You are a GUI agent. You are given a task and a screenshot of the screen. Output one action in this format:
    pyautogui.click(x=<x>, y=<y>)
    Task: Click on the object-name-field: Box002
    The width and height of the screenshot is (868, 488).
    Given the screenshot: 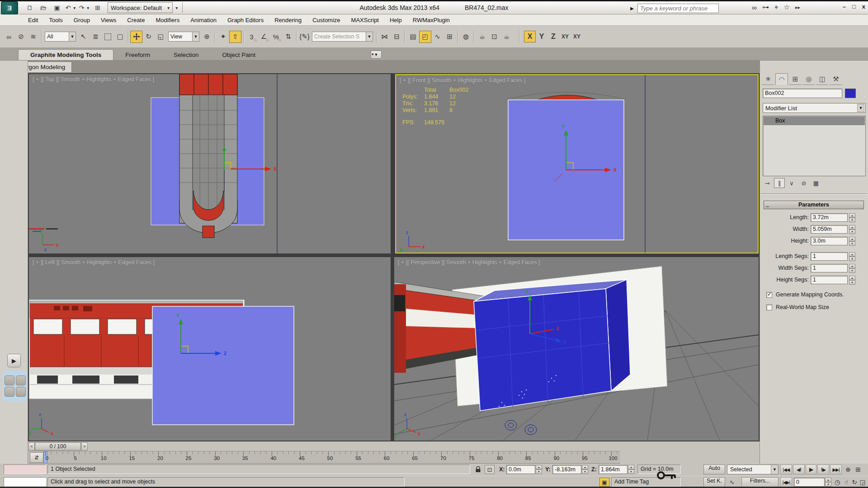 What is the action you would take?
    pyautogui.click(x=802, y=93)
    